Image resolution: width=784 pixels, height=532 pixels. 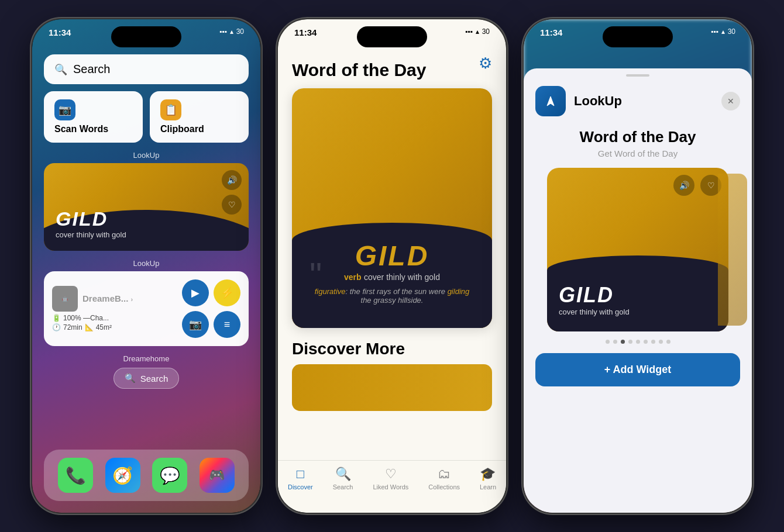 What do you see at coordinates (731, 101) in the screenshot?
I see `close-button: ✕` at bounding box center [731, 101].